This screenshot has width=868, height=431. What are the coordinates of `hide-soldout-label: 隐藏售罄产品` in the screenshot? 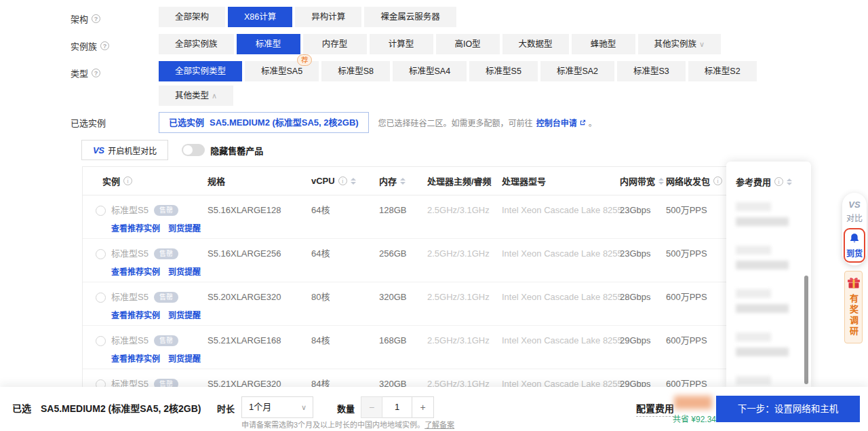 It's located at (237, 151).